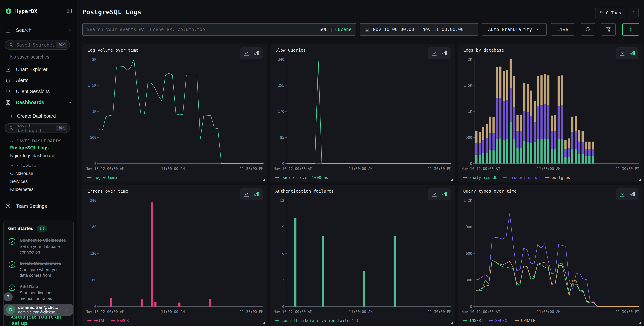 The height and width of the screenshot is (326, 644). I want to click on preset-link-kubernetes: Kubernetes, so click(22, 190).